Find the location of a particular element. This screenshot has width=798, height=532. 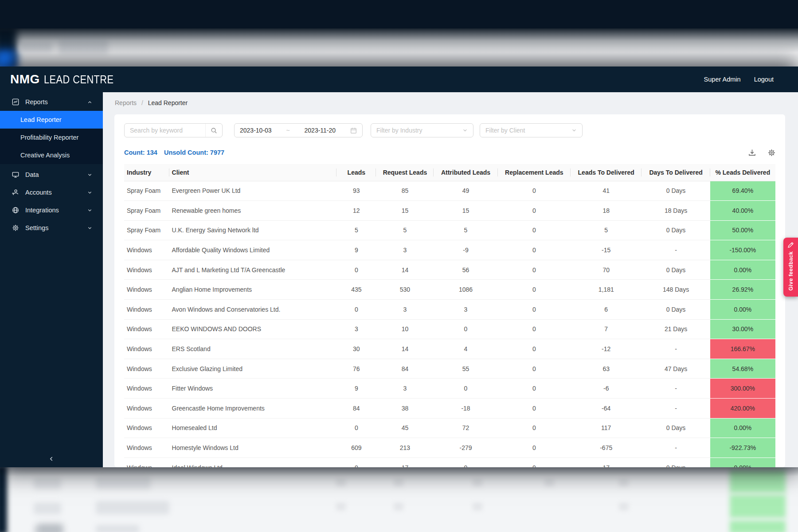

sidebar-item-lead-reporter: Lead Reporter is located at coordinates (51, 120).